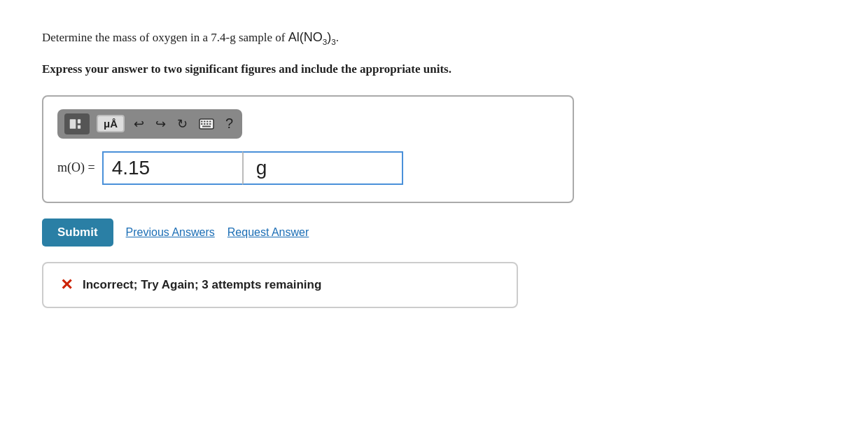  Describe the element at coordinates (76, 168) in the screenshot. I see `variable-label: m(O) =` at that location.